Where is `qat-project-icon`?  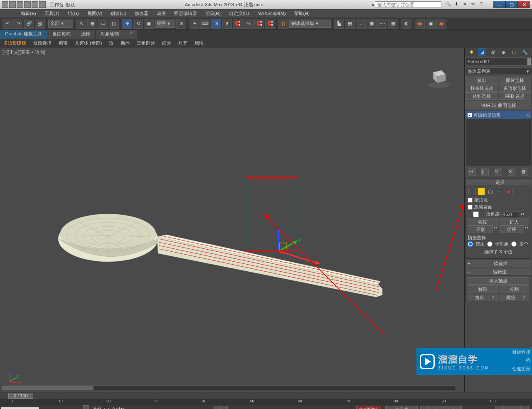
qat-project-icon is located at coordinates (42, 5).